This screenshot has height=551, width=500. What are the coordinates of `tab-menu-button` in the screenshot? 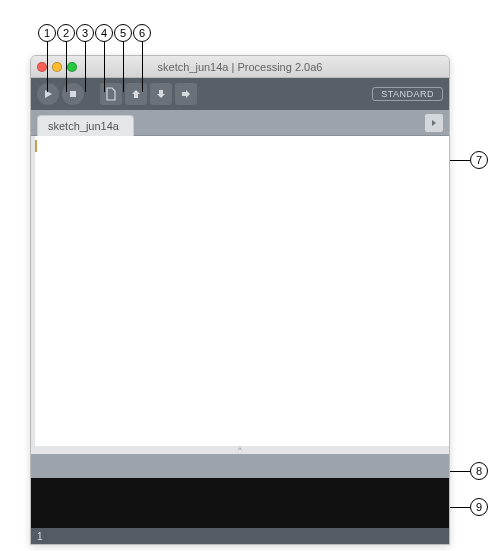 It's located at (434, 123).